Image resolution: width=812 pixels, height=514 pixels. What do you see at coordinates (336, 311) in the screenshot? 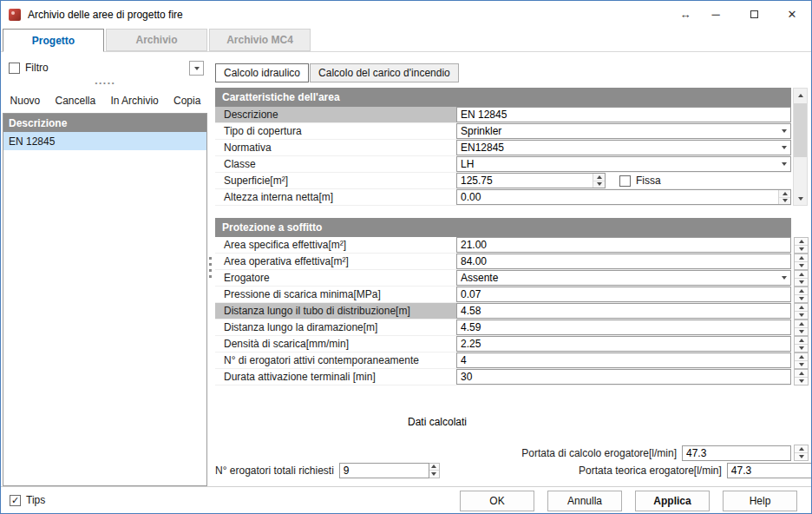
I see `distanza-tubo-label: Distanza lungo il tubo di distribuzione[…` at bounding box center [336, 311].